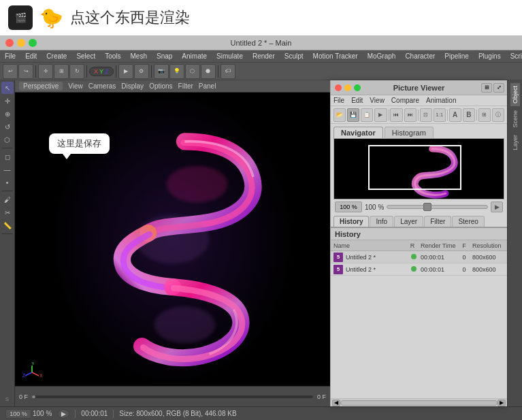 The image size is (522, 420). Describe the element at coordinates (419, 402) in the screenshot. I see `pv-scrollbar: ◀ ▶` at that location.